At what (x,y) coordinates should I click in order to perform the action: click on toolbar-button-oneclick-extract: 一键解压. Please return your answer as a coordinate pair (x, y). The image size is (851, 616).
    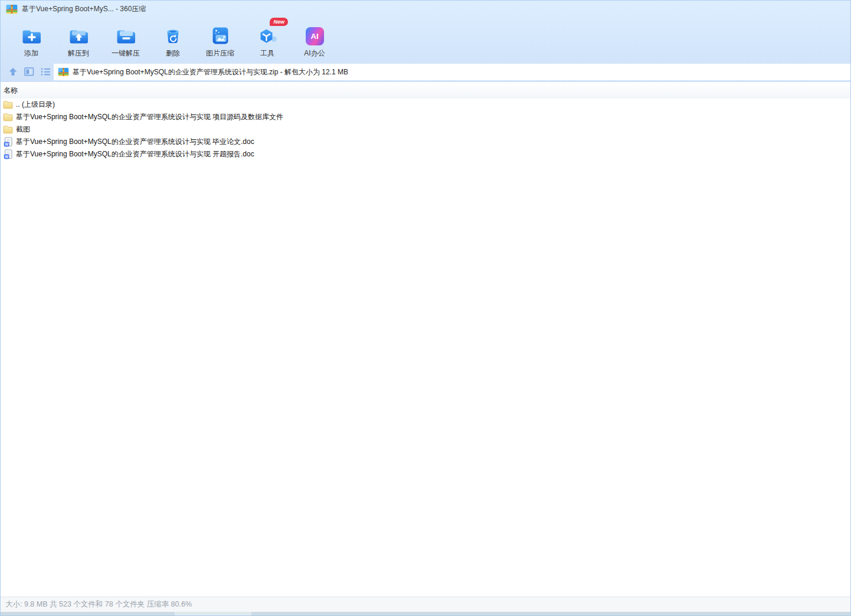
    Looking at the image, I should click on (126, 40).